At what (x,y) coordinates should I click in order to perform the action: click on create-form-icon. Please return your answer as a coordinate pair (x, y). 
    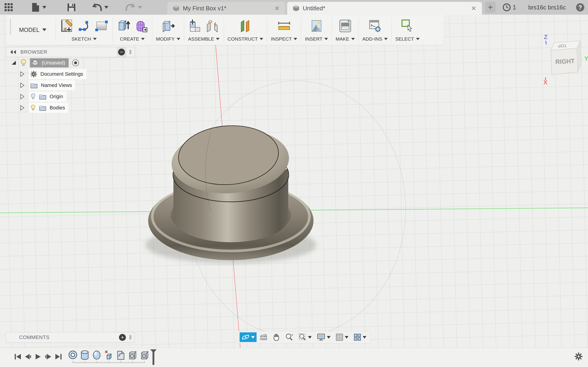
    Looking at the image, I should click on (141, 26).